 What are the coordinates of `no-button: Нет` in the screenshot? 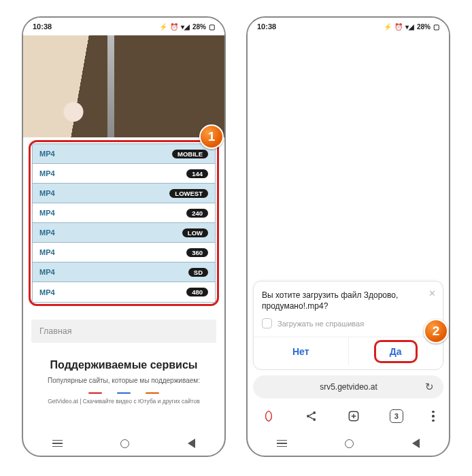 It's located at (301, 351).